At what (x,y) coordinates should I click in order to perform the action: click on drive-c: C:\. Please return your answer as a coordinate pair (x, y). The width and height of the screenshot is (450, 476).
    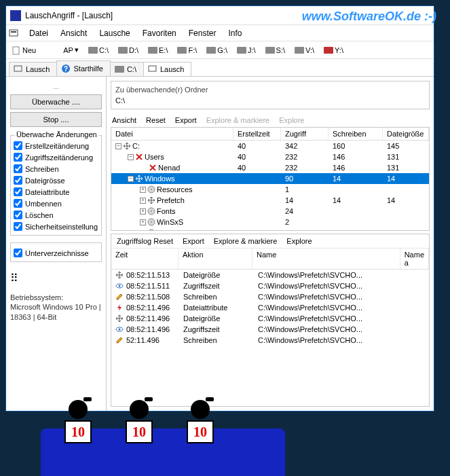
    Looking at the image, I should click on (98, 50).